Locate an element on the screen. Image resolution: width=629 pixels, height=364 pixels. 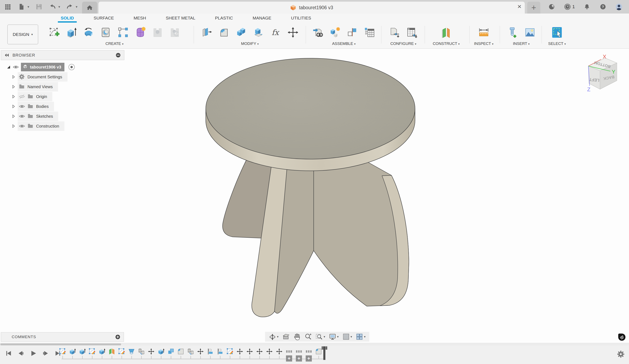
timeline-scrollbar is located at coordinates (314, 344).